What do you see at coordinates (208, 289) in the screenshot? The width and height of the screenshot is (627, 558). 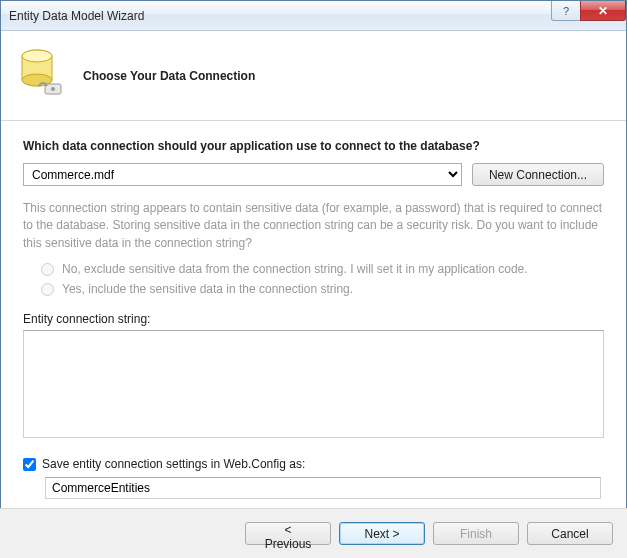 I see `radio-include-label: Yes, include the sensitive data in the c…` at bounding box center [208, 289].